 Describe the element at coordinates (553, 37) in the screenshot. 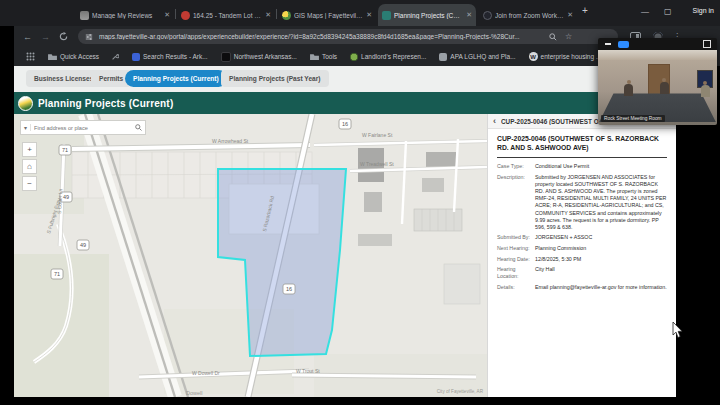

I see `zoom-page-icon` at that location.